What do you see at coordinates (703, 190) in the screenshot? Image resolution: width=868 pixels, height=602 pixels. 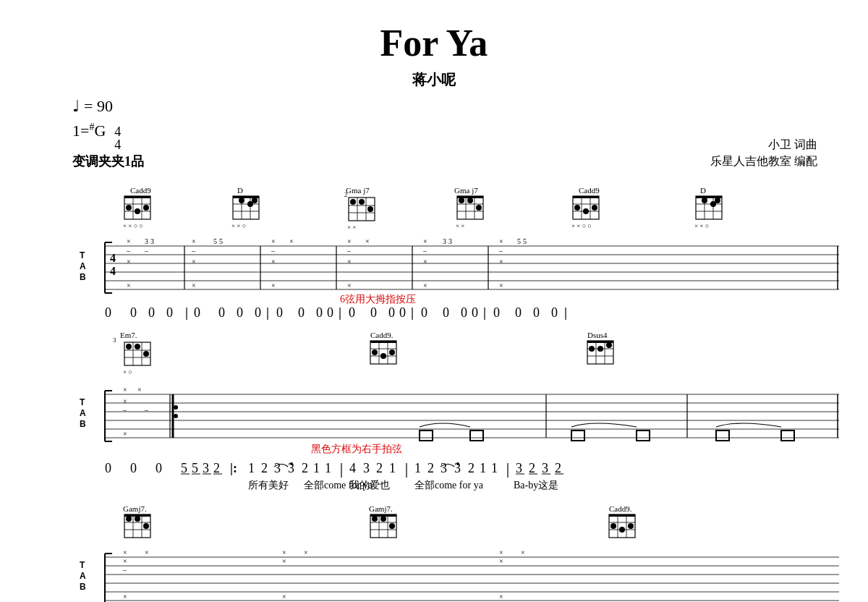 I see `chord-name-d-2: D` at bounding box center [703, 190].